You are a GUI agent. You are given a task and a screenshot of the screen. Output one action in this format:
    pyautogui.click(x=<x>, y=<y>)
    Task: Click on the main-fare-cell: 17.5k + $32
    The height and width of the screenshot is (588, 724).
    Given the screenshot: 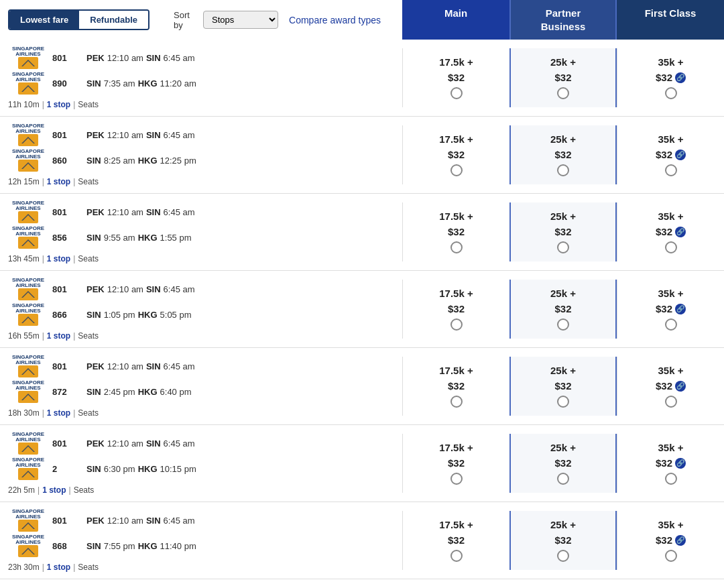 What is the action you would take?
    pyautogui.click(x=456, y=386)
    